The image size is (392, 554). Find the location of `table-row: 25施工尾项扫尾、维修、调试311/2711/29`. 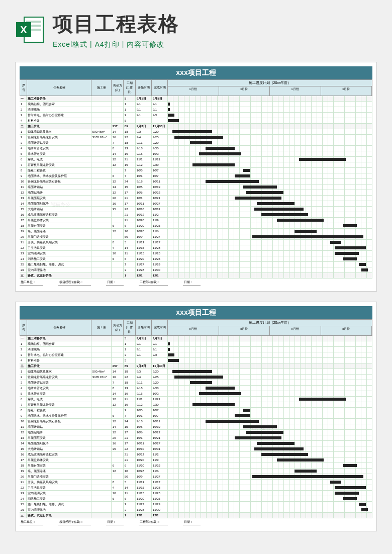

table-row: 25施工尾项扫尾、维修、调试311/2711/29 is located at coordinates (196, 264).